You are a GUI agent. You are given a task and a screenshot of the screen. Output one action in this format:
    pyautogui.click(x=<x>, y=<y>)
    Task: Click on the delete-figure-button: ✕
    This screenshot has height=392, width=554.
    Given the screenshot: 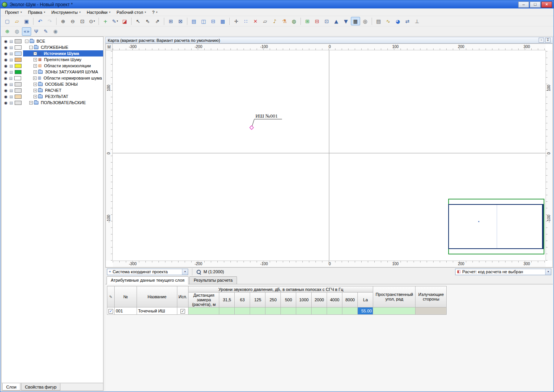 What is the action you would take?
    pyautogui.click(x=255, y=21)
    